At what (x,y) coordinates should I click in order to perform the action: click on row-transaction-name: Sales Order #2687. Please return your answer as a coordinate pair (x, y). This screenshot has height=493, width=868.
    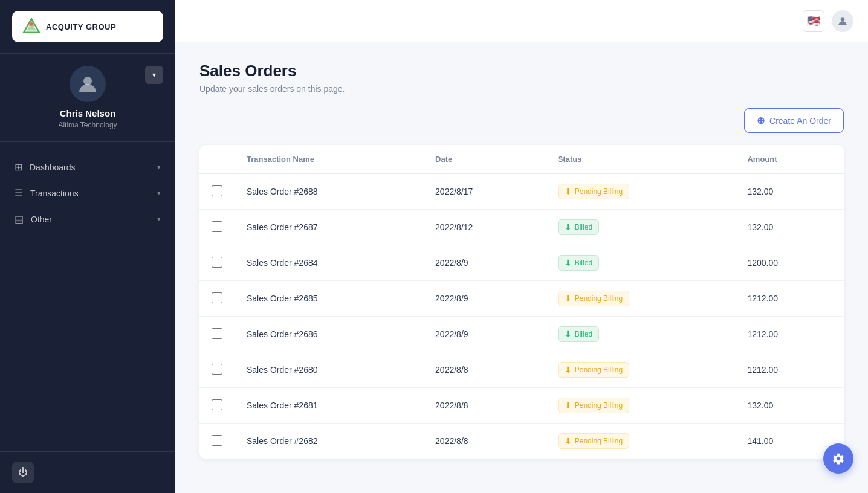
    Looking at the image, I should click on (329, 227).